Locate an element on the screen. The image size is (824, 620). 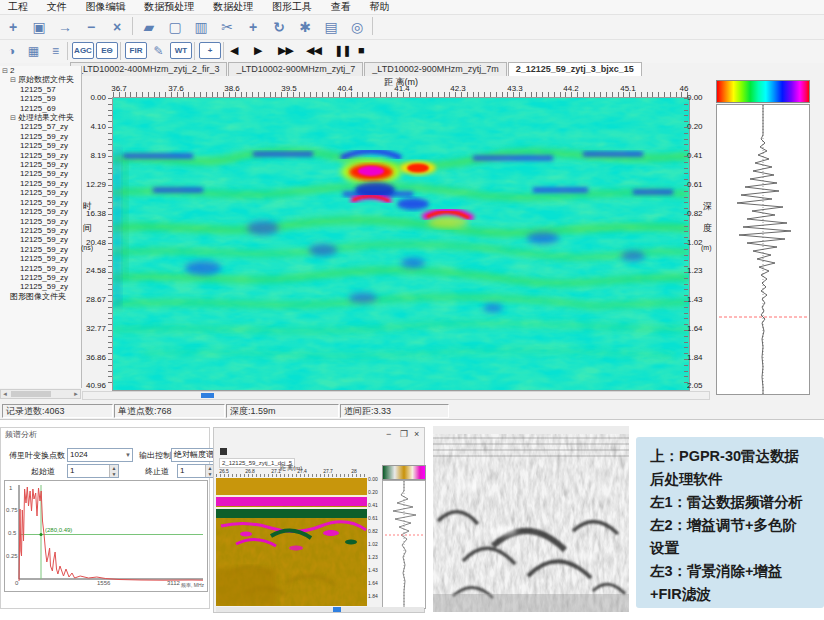
import-icon: → is located at coordinates (65, 27).